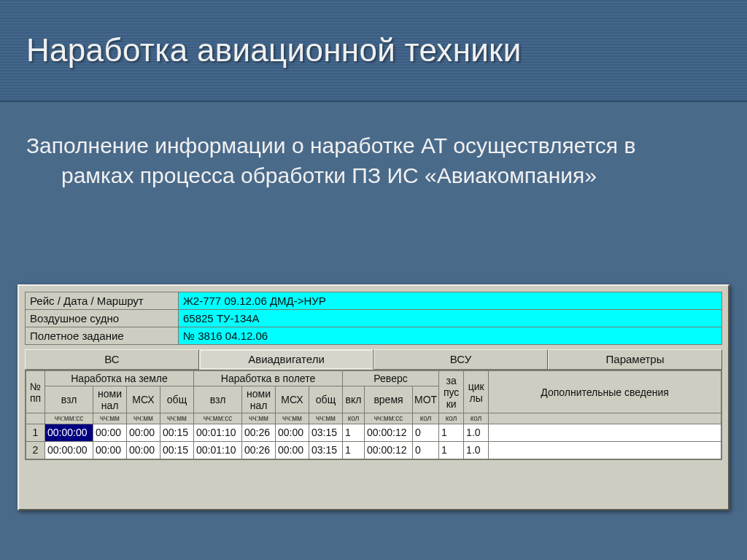 The height and width of the screenshot is (560, 747). What do you see at coordinates (218, 419) in the screenshot?
I see `fmt-f-vzl: чч:мм:сс` at bounding box center [218, 419].